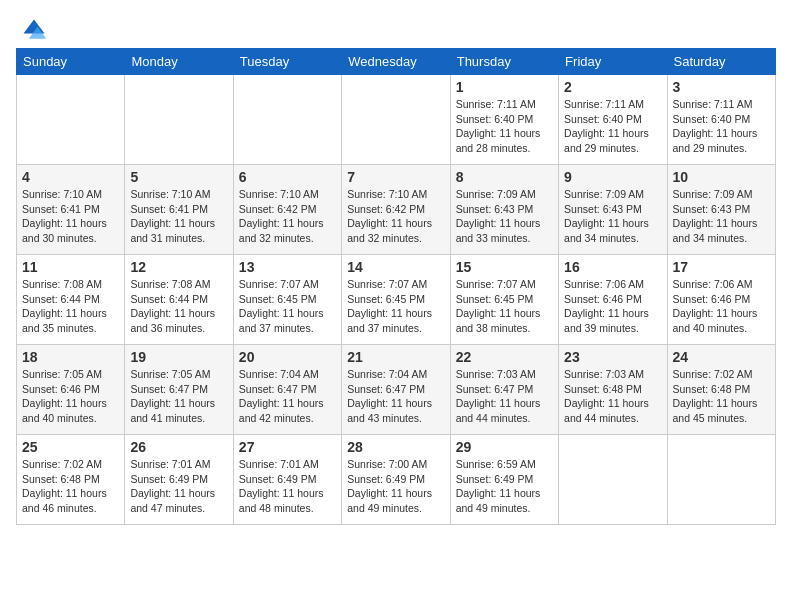 This screenshot has height=612, width=792. Describe the element at coordinates (504, 120) in the screenshot. I see `calendar-cell: 1Sunrise: 7:11 AM Sunset: 6:40 PM Daylig…` at that location.